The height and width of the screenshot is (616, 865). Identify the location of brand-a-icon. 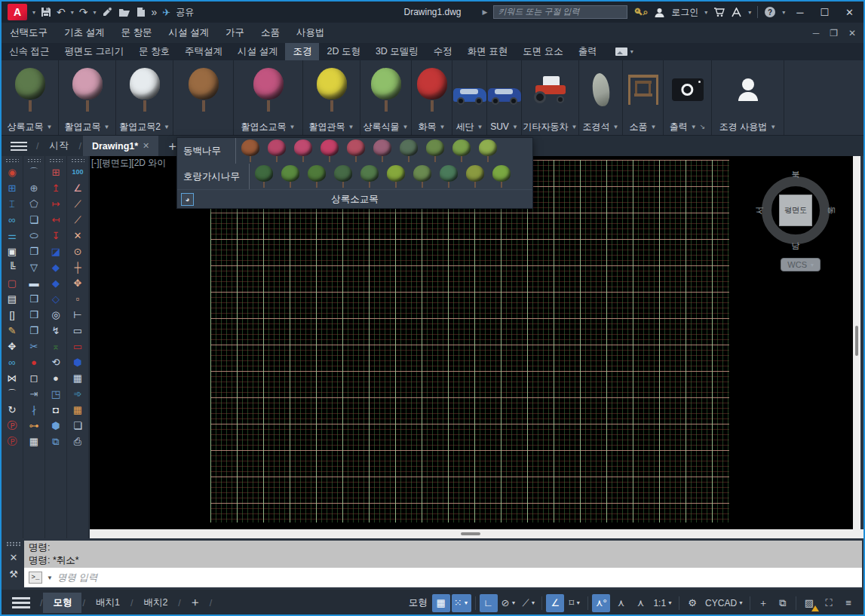
(736, 12).